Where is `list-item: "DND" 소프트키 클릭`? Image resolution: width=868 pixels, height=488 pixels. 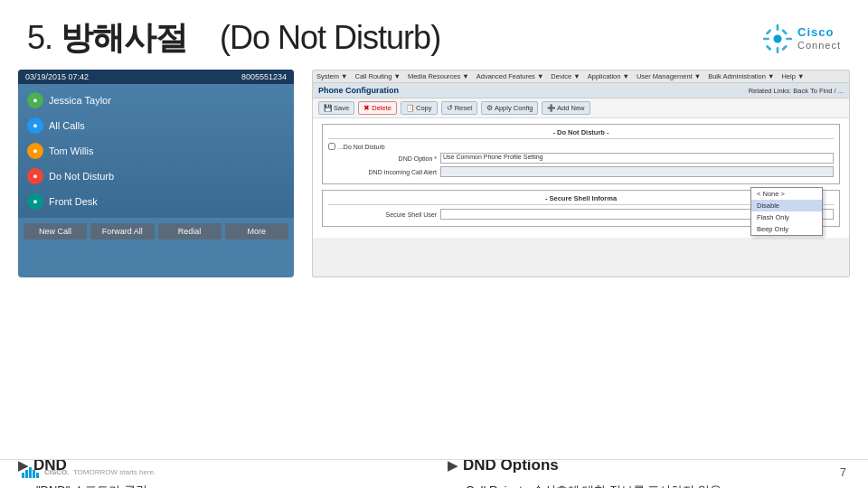 list-item: "DND" 소프트키 클릭 is located at coordinates (224, 484).